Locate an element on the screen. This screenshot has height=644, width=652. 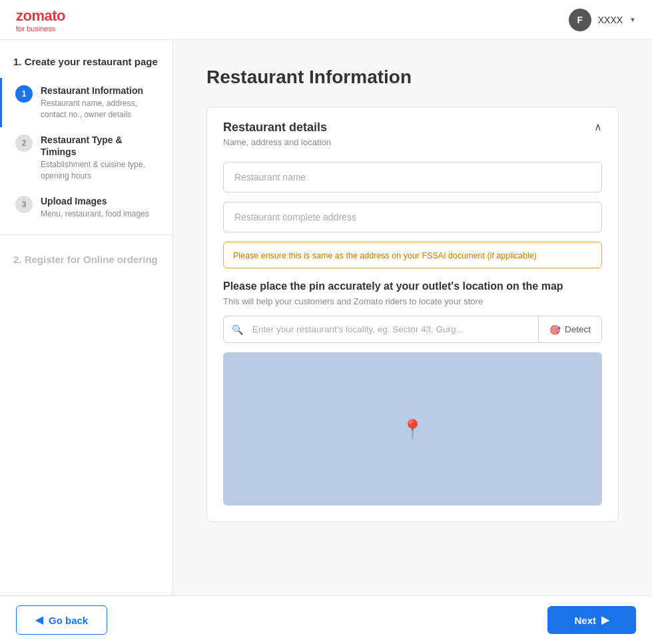
go-back-label: Go back is located at coordinates (68, 621).